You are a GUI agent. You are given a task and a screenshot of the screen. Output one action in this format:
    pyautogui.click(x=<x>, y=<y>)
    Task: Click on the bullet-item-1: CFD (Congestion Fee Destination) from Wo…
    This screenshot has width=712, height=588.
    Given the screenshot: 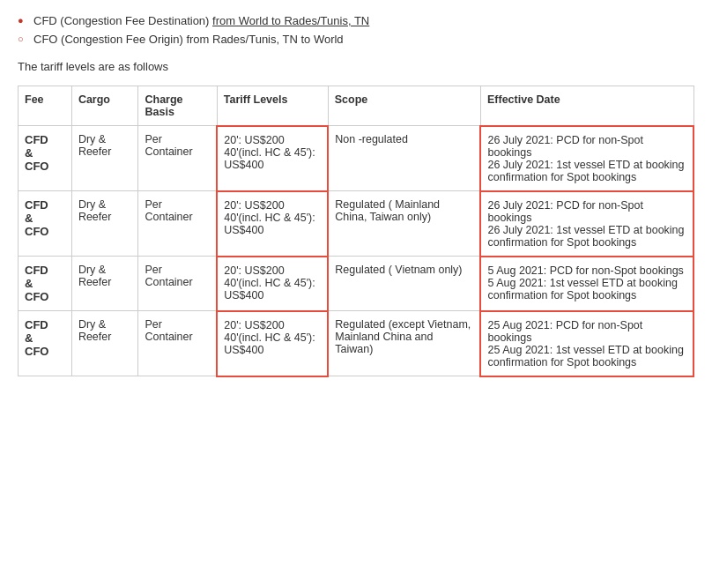 What is the action you would take?
    pyautogui.click(x=356, y=21)
    